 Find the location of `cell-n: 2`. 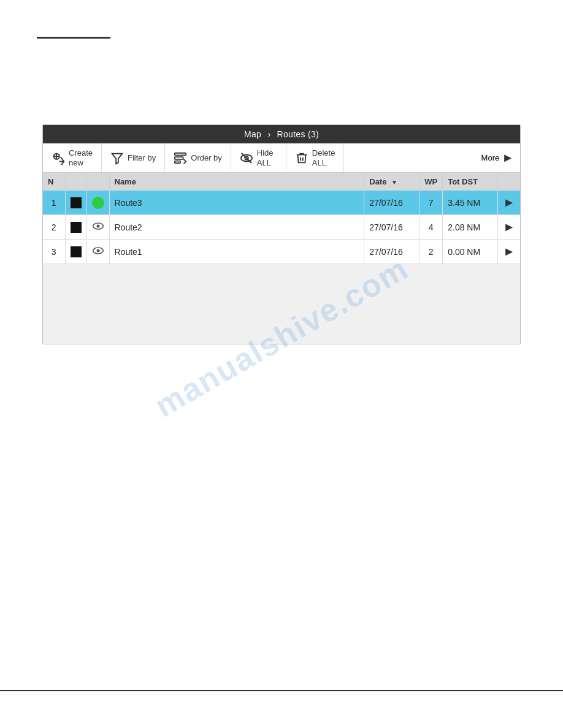

cell-n: 2 is located at coordinates (54, 227).